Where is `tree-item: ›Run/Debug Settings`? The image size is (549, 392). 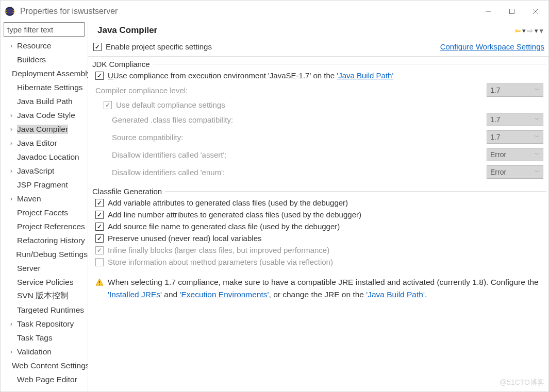
tree-item: ›Run/Debug Settings is located at coordinates (44, 254).